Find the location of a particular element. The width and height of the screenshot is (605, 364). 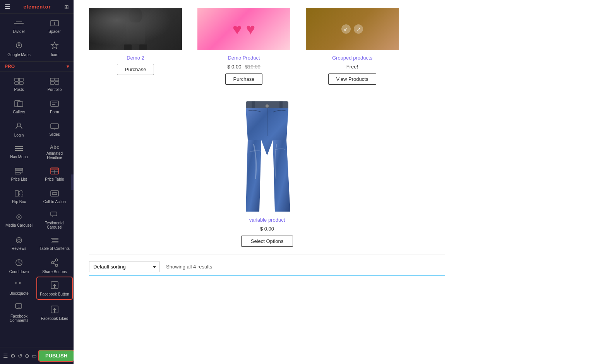

widget-share-buttons-label: Share Buttons is located at coordinates (54, 272).